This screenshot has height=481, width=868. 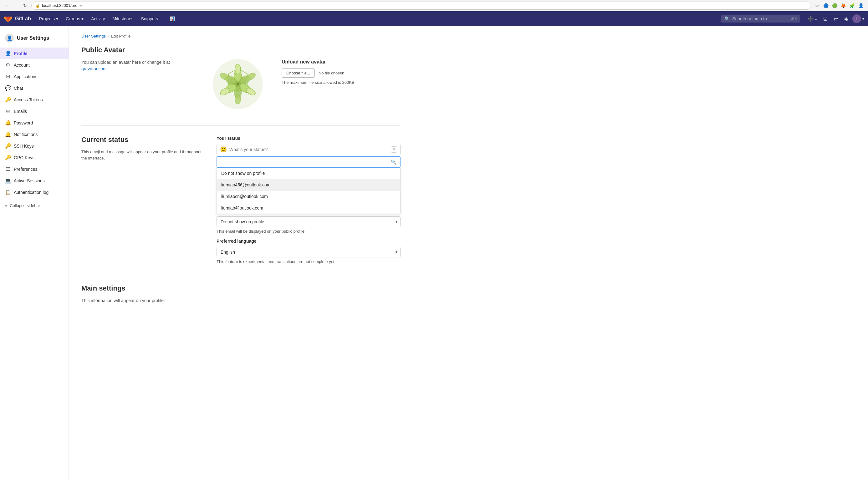 I want to click on ext-icon-1: 🔵, so click(x=826, y=5).